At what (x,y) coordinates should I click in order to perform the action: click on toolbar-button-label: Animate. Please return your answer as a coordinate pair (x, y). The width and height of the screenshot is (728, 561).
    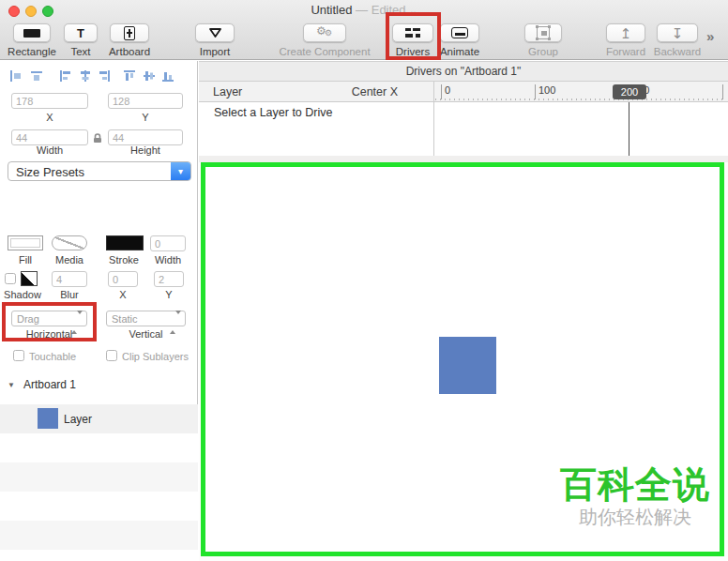
    Looking at the image, I should click on (460, 52).